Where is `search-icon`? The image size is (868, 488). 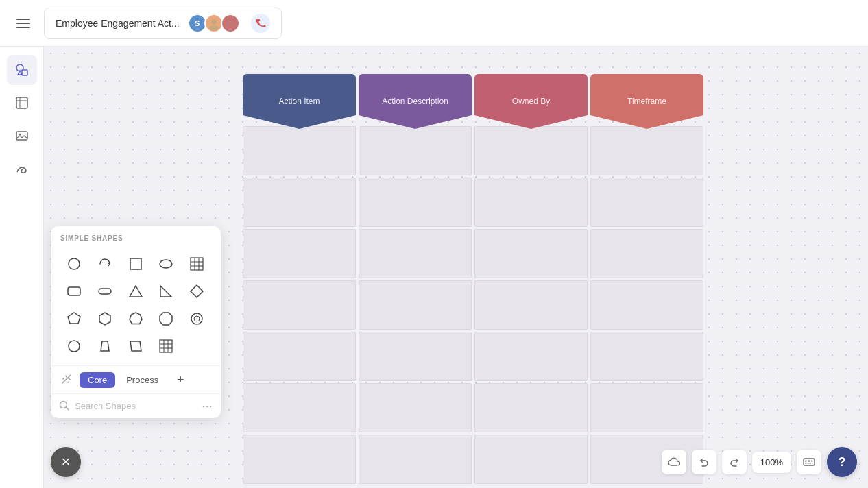
search-icon is located at coordinates (64, 406).